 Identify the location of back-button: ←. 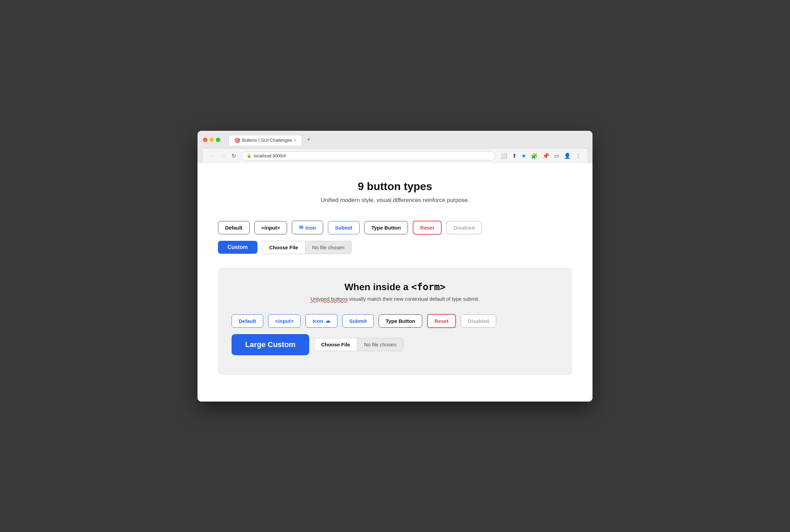
(212, 156).